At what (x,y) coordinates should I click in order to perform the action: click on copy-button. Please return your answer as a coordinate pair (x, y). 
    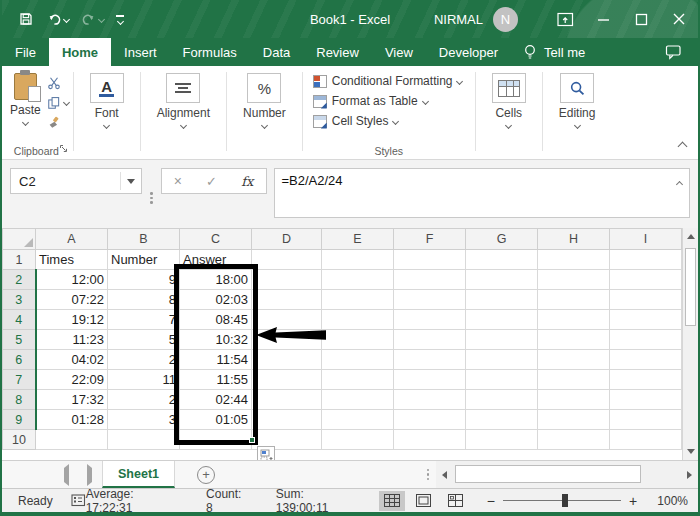
    Looking at the image, I should click on (58, 102).